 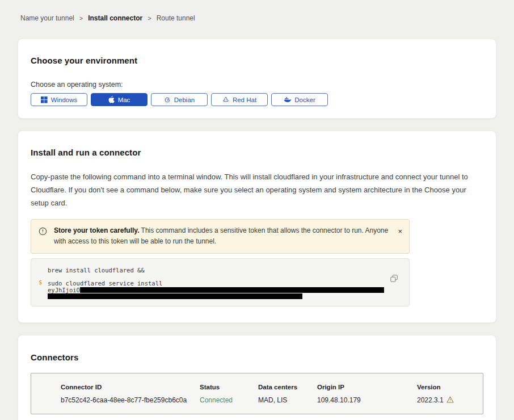 What do you see at coordinates (450, 401) in the screenshot?
I see `warning-triangle-icon` at bounding box center [450, 401].